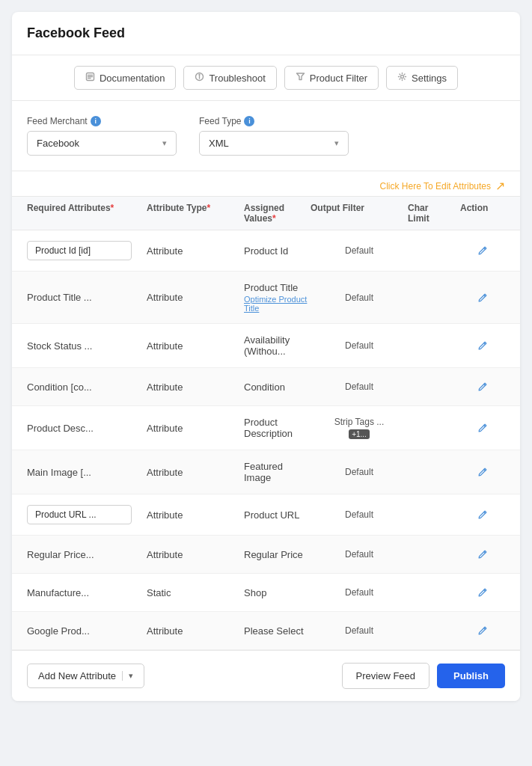 This screenshot has height=766, width=532. What do you see at coordinates (77, 676) in the screenshot?
I see `add-attribute-label: Add New Attribute` at bounding box center [77, 676].